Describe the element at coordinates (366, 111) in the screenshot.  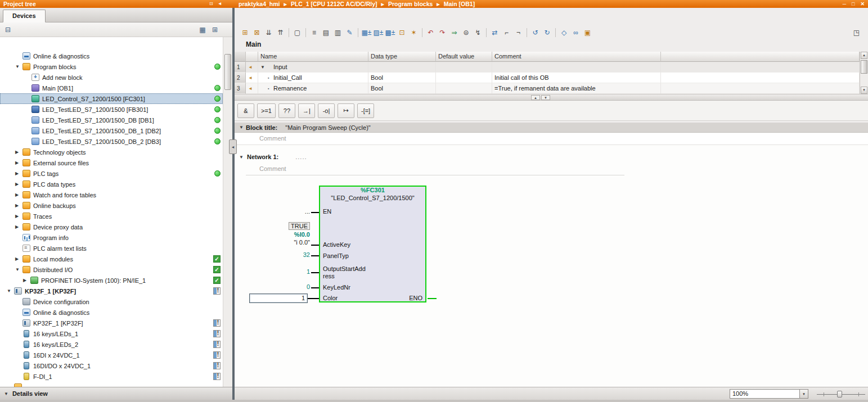
I see `assignment-button: -[=]` at that location.